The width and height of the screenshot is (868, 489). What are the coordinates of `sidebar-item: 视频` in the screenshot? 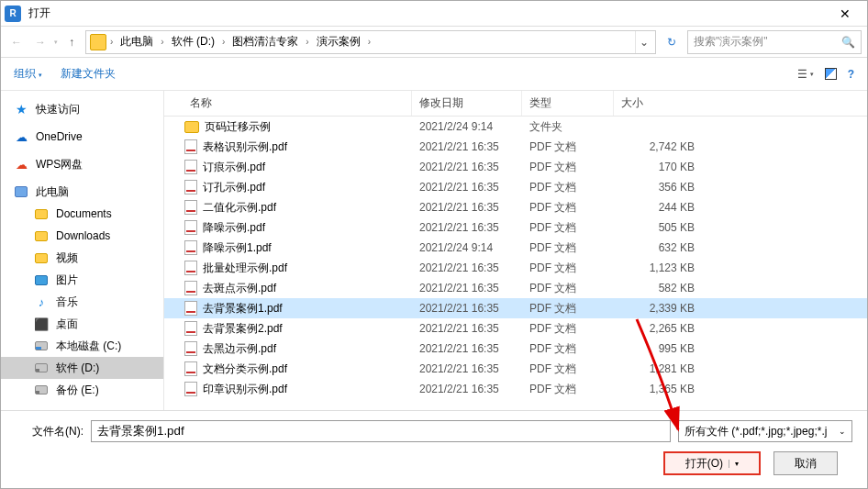 It's located at (83, 258).